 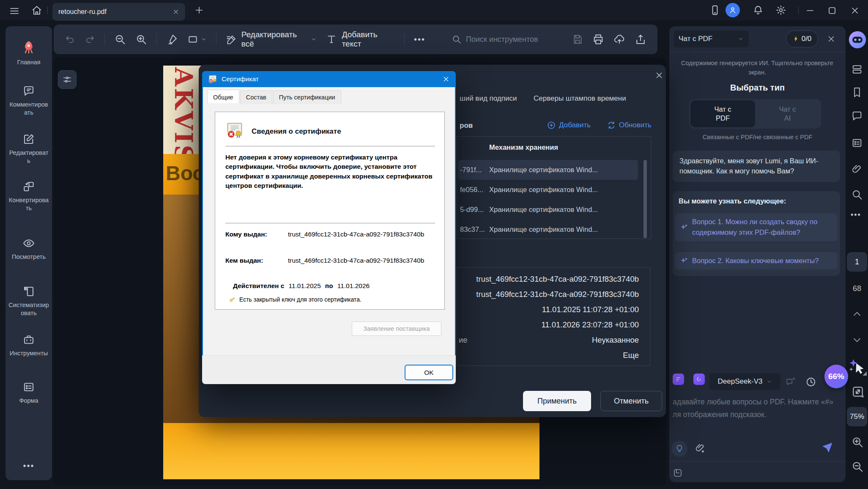 What do you see at coordinates (548, 229) in the screenshot?
I see `table-row: 83c37... Хранилище сертификатов Wind...` at bounding box center [548, 229].